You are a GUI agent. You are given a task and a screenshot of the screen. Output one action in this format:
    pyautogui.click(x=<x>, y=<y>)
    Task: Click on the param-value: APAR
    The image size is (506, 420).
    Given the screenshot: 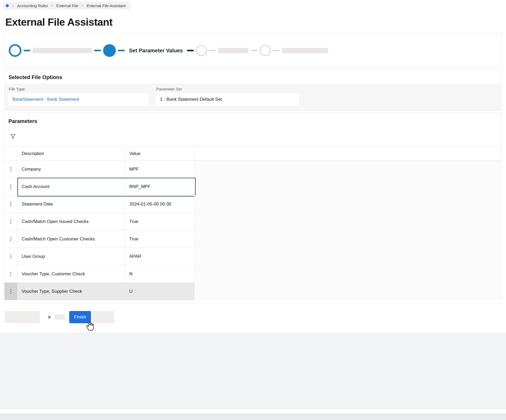 What is the action you would take?
    pyautogui.click(x=160, y=257)
    